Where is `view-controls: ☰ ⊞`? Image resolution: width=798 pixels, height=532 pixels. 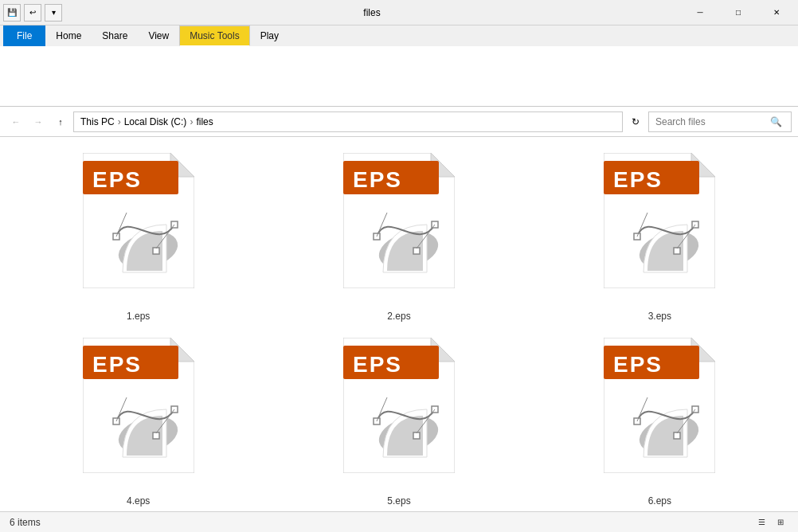
view-controls: ☰ ⊞ is located at coordinates (771, 522).